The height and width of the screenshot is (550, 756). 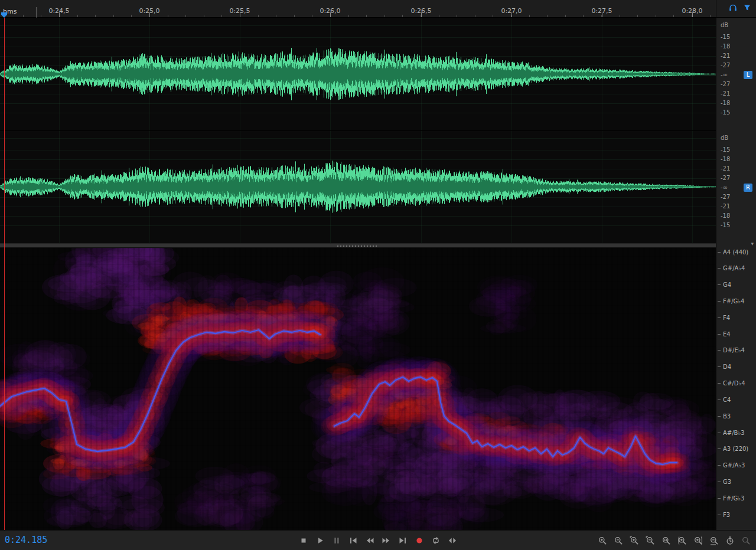 What do you see at coordinates (698, 541) in the screenshot?
I see `zoom-in-at-out-point-button` at bounding box center [698, 541].